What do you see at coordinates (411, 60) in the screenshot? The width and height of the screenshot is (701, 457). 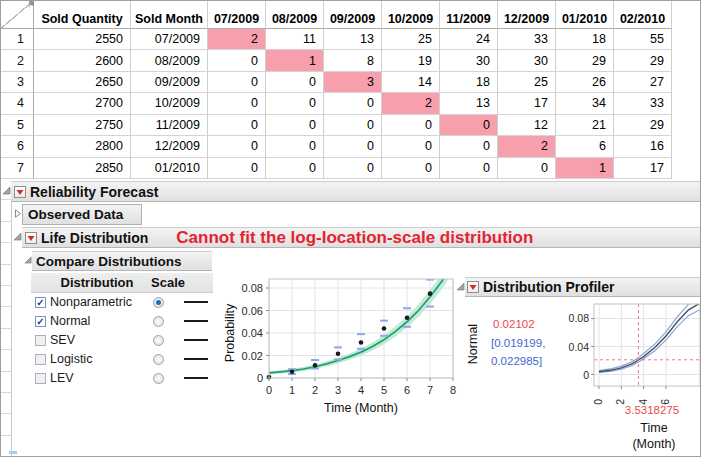 I see `table-cell: 19` at bounding box center [411, 60].